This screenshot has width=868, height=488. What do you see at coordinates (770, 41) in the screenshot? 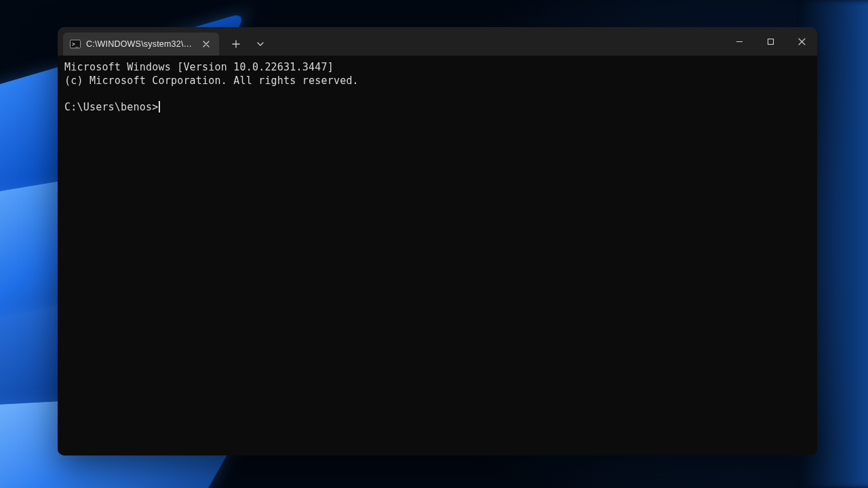
I see `maximize-button` at bounding box center [770, 41].